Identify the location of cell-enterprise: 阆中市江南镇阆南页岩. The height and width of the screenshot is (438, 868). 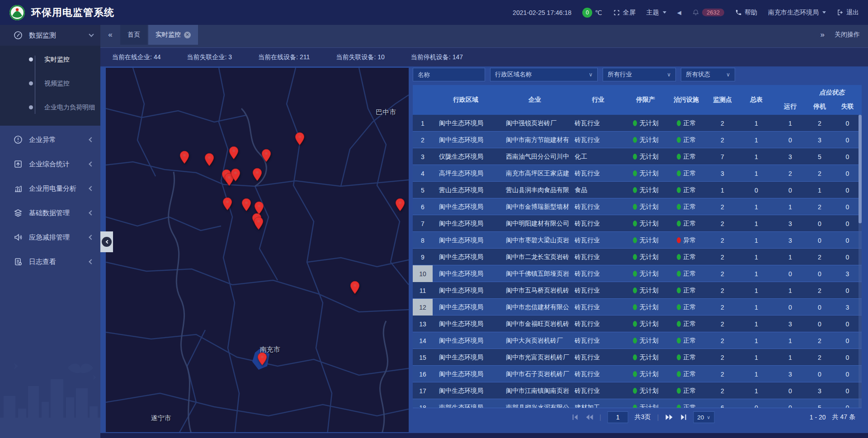
(535, 391).